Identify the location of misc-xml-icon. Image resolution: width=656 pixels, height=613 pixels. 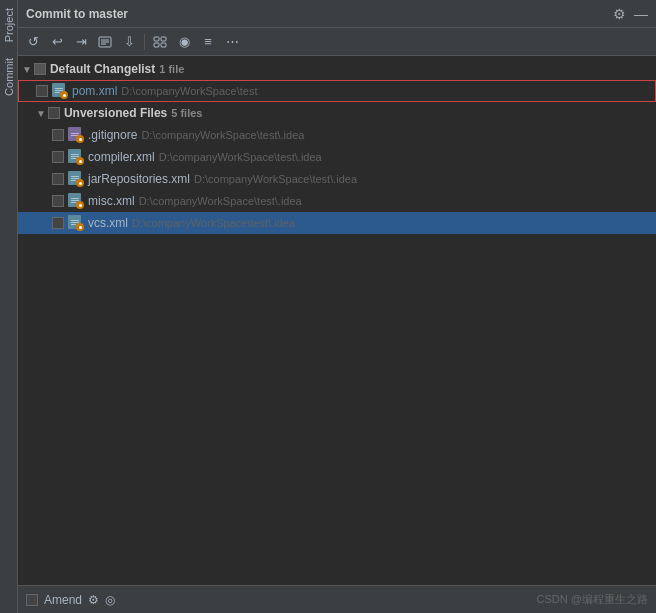
(76, 201).